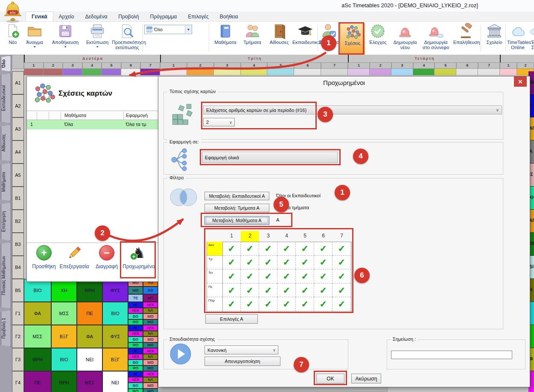 The height and width of the screenshot is (392, 534). I want to click on relation-type-dropdown: Ελάχιστος αριθμός καρτών σε μία περίοδο …, so click(353, 110).